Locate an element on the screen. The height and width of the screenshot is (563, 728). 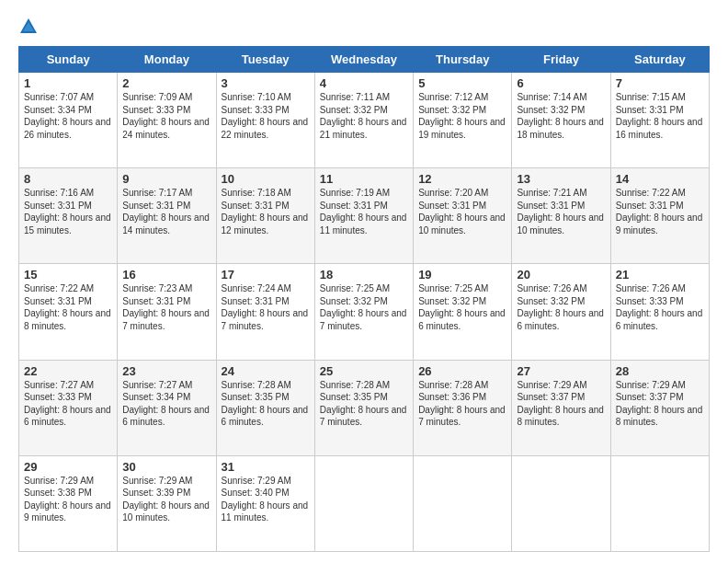
day-number: 13 is located at coordinates (561, 178).